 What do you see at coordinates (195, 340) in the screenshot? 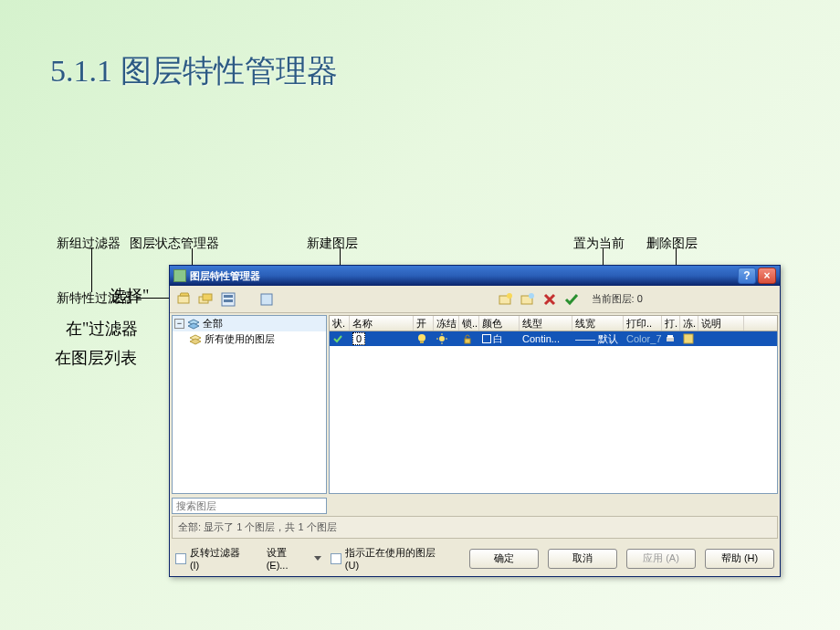
I see `layers-used-icon` at bounding box center [195, 340].